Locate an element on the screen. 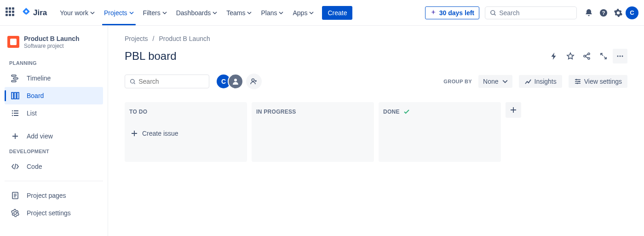 The height and width of the screenshot is (236, 644). section-development: DEVELOPMENT is located at coordinates (54, 151).